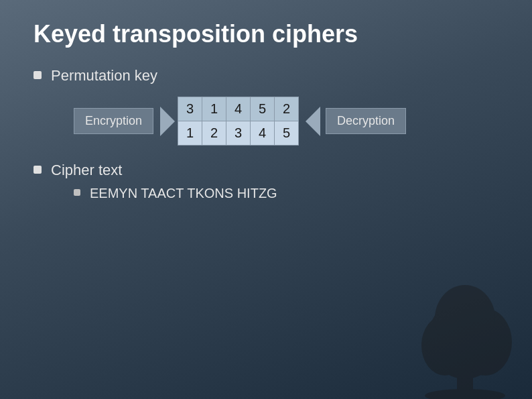  I want to click on cipher-text-label: Cipher text, so click(86, 170).